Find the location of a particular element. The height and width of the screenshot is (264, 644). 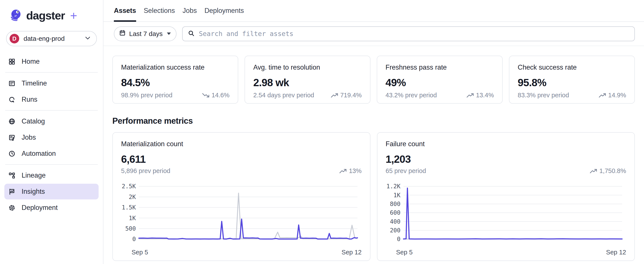

tab-jobs: Jobs is located at coordinates (190, 11).